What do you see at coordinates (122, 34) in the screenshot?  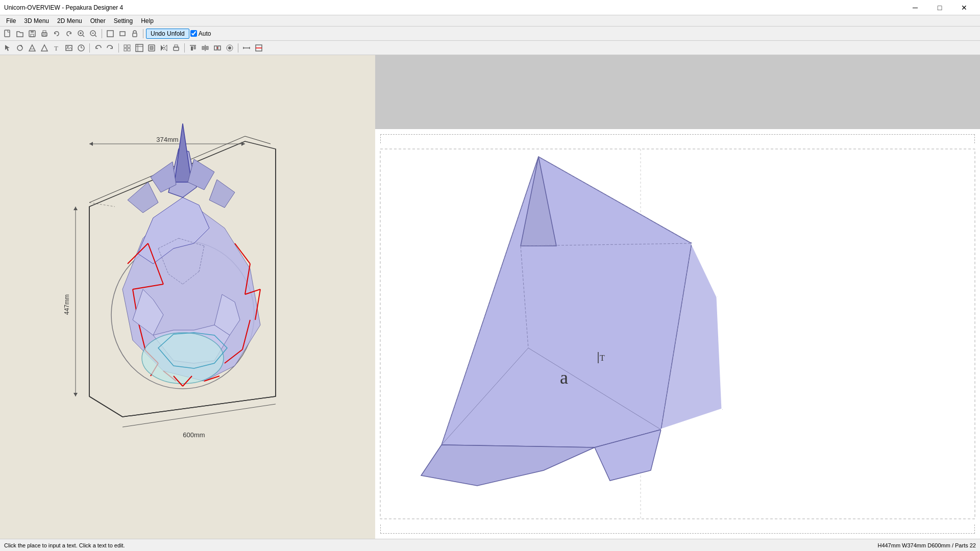 I see `rect-button` at bounding box center [122, 34].